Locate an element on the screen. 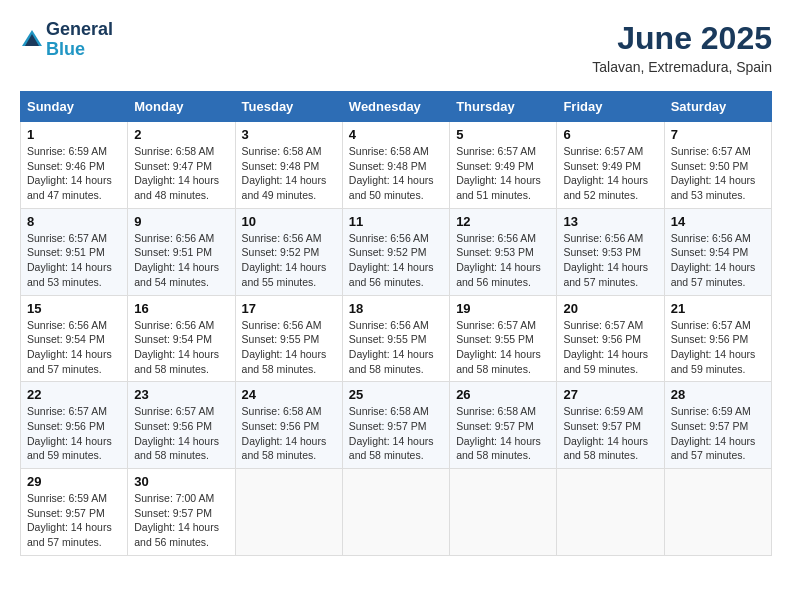  day-info: Sunrise: 6:59 AM Sunset: 9:46 PM Dayligh… is located at coordinates (74, 174).